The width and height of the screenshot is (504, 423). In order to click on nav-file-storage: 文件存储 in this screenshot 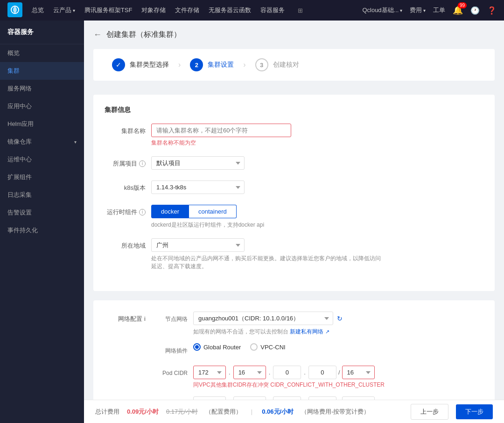, I will do `click(187, 10)`.